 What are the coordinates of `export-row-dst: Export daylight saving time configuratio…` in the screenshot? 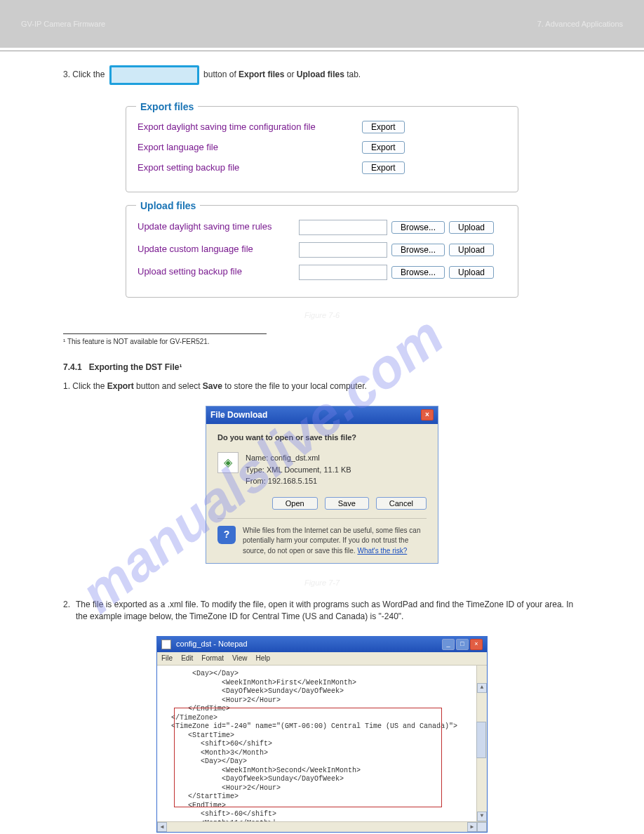 It's located at (322, 128).